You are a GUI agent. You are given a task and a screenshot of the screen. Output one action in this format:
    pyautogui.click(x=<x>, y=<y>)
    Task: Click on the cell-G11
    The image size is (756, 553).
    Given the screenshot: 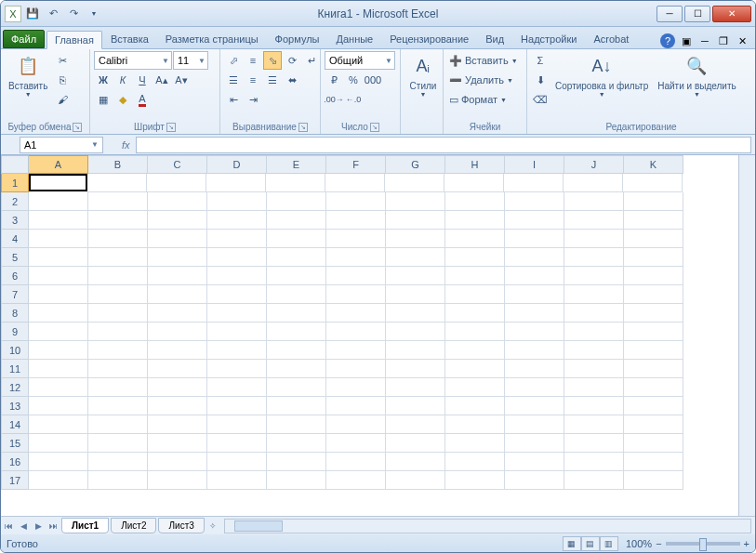 What is the action you would take?
    pyautogui.click(x=416, y=369)
    